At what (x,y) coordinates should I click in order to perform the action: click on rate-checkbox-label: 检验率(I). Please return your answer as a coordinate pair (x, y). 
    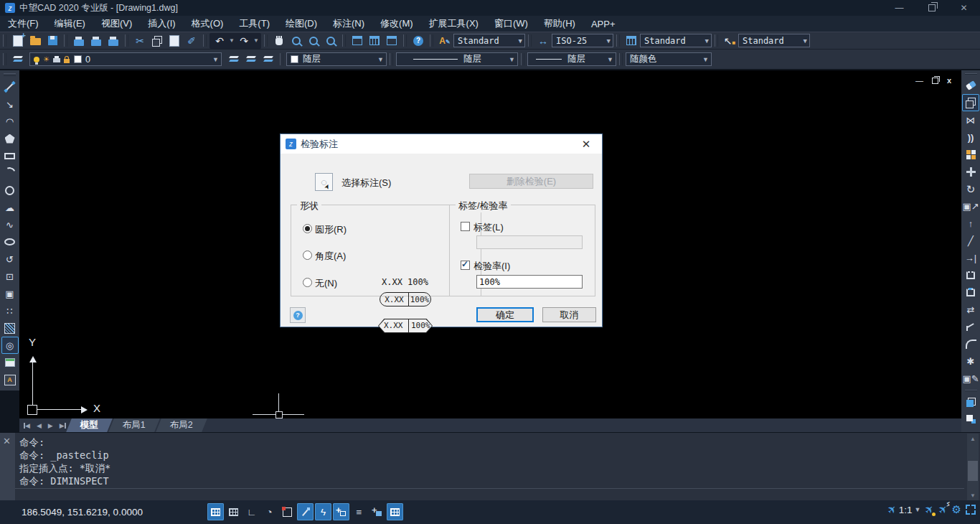
    Looking at the image, I should click on (492, 266).